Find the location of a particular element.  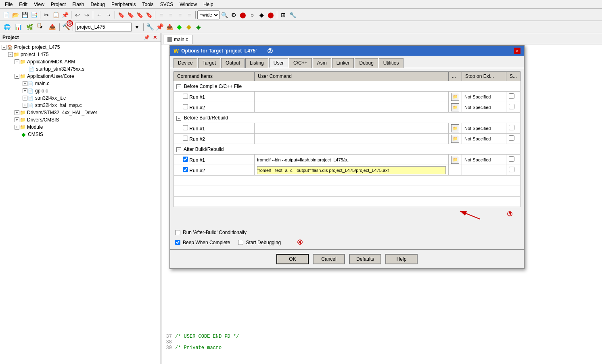

menu-peripherals: Peripherals is located at coordinates (123, 4).